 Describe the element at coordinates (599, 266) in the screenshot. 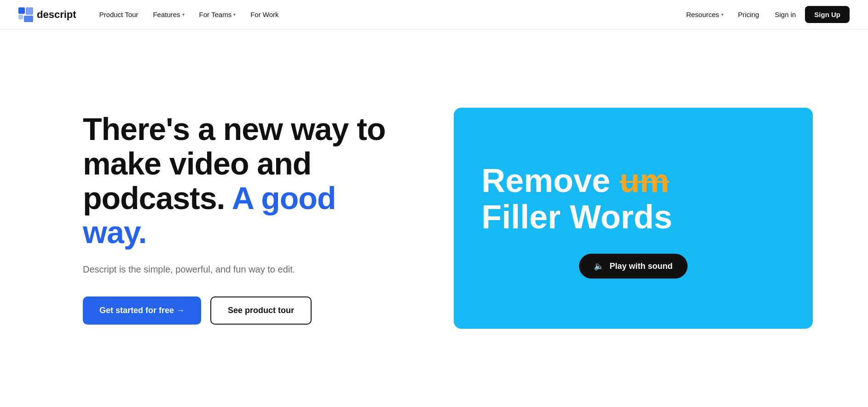

I see `speaker-icon: 🔈` at that location.